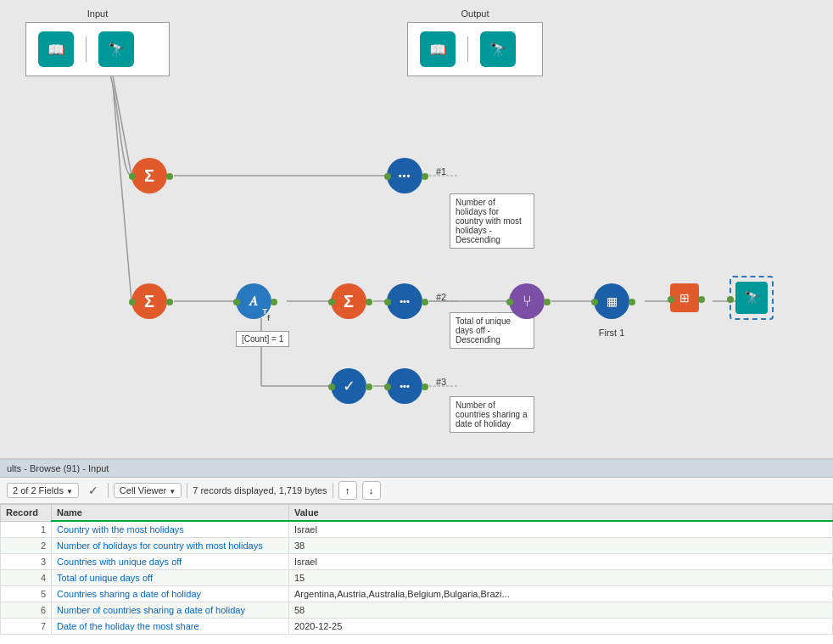 This screenshot has height=644, width=833. What do you see at coordinates (26, 626) in the screenshot?
I see `cell-record: 7` at bounding box center [26, 626].